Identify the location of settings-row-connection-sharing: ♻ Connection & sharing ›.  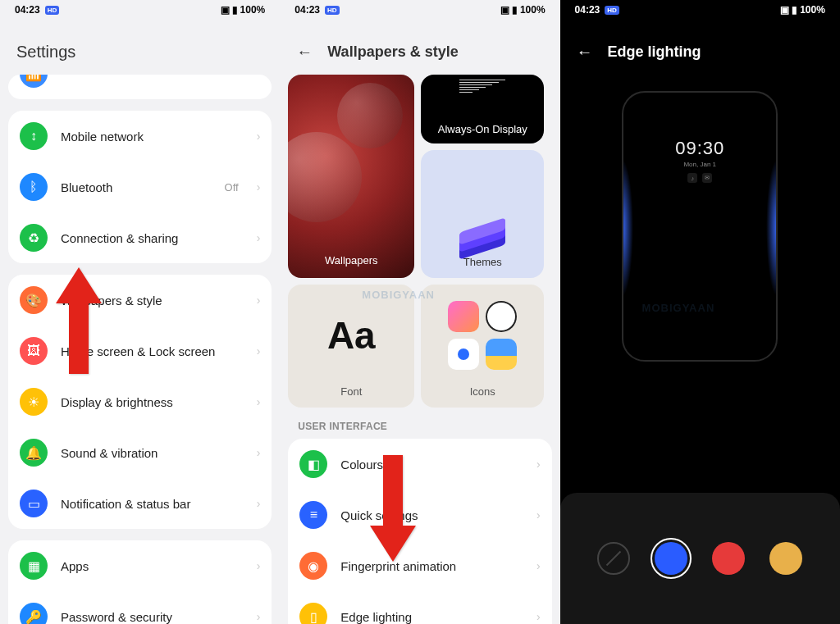
(139, 238).